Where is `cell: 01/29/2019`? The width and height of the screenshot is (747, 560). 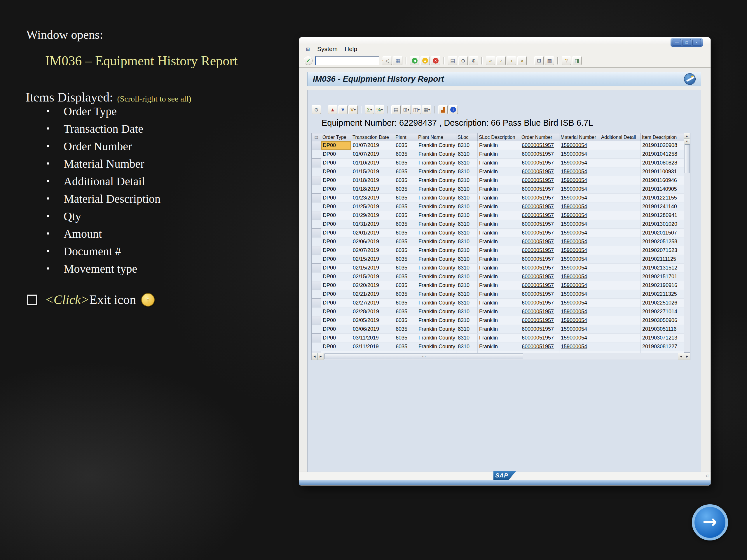 cell: 01/29/2019 is located at coordinates (373, 216).